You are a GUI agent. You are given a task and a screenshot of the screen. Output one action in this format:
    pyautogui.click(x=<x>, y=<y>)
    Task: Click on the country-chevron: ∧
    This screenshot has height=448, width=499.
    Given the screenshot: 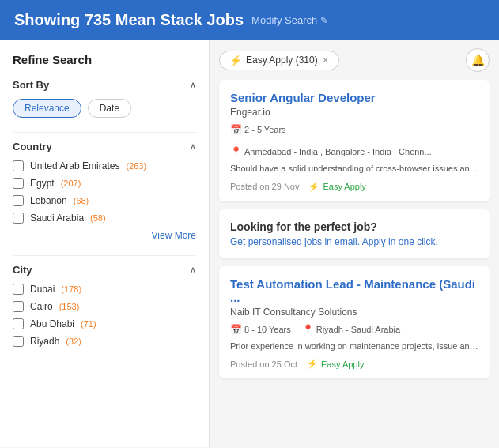 What is the action you would take?
    pyautogui.click(x=193, y=147)
    